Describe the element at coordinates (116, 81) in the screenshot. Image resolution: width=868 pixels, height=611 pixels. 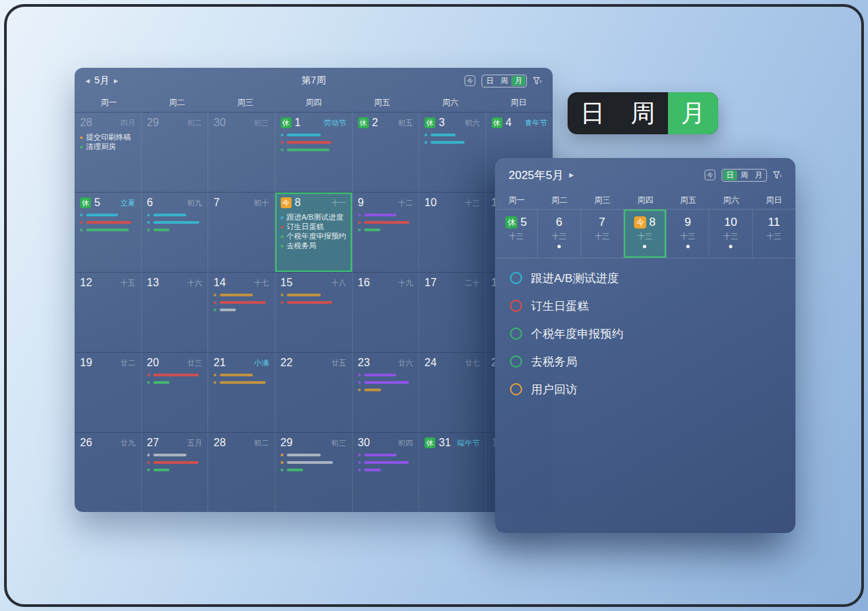
I see `next-month-button: ▶` at that location.